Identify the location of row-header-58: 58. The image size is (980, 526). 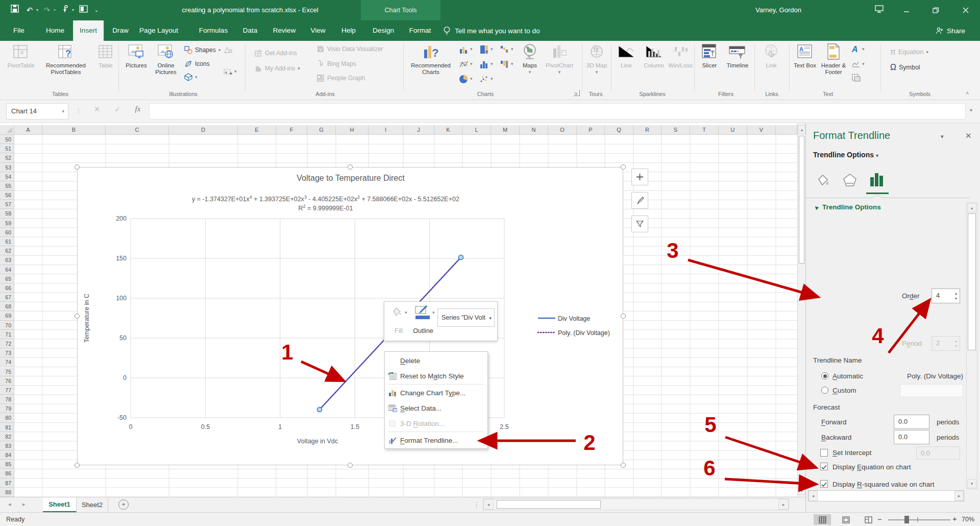
(7, 213).